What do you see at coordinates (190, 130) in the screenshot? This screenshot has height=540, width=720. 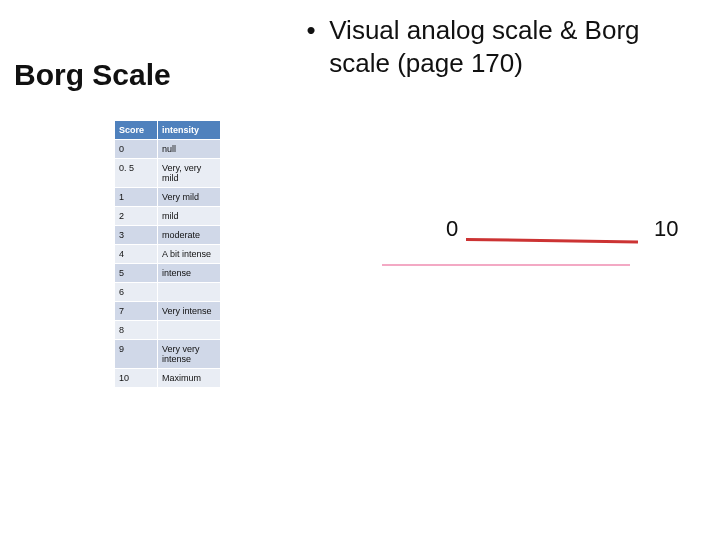 I see `col-header-intensity: intensity` at bounding box center [190, 130].